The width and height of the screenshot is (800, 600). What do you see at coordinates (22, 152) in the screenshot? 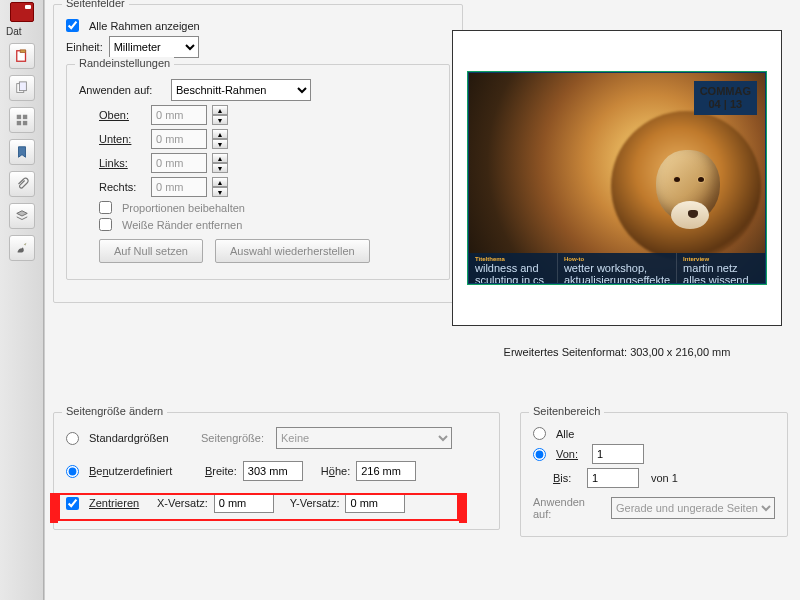
I see `tool-bookmark-icon` at bounding box center [22, 152].